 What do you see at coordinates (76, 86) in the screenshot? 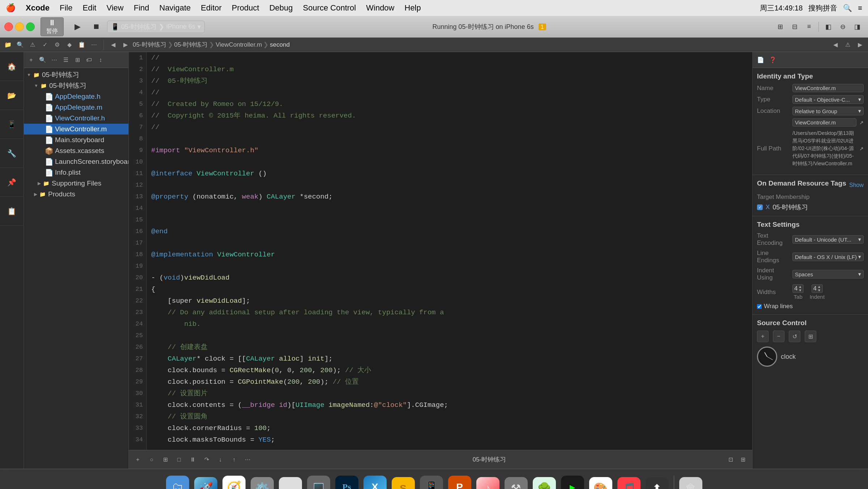
I see `tree-item-group: ▼ 📁 05-时钟练习` at bounding box center [76, 86].